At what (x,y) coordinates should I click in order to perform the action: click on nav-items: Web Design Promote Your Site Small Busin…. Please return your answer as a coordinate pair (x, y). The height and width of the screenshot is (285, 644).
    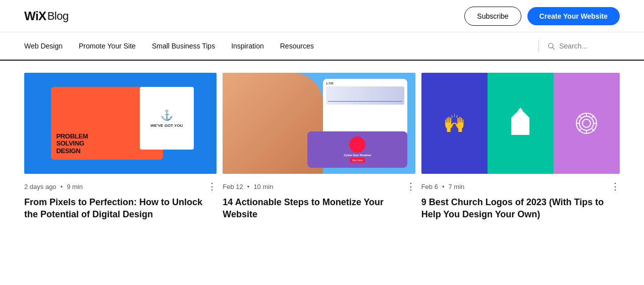
    Looking at the image, I should click on (278, 46).